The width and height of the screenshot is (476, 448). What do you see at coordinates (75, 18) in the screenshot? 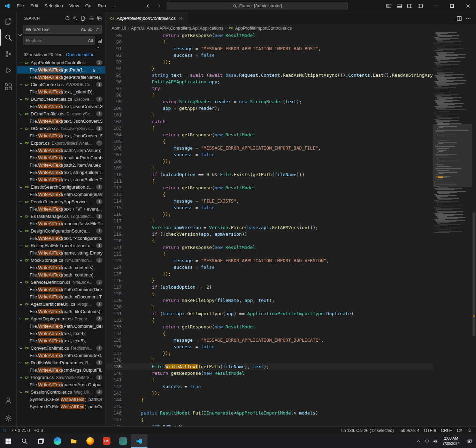
I see `clear-all-icon` at bounding box center [75, 18].